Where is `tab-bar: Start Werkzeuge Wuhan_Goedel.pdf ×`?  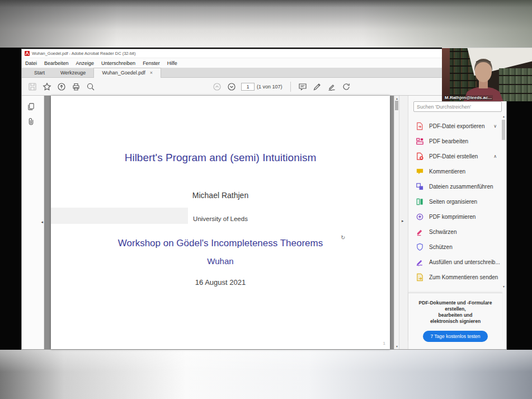 tab-bar: Start Werkzeuge Wuhan_Goedel.pdf × is located at coordinates (264, 73).